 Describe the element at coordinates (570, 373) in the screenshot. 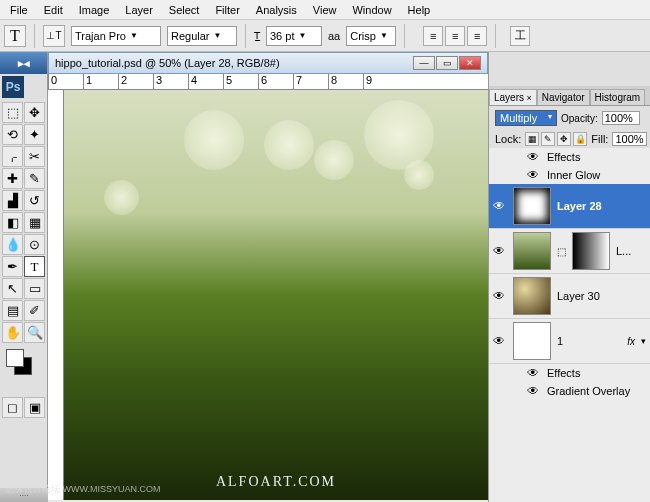

I see `effects-row-2: 👁 Effects` at that location.